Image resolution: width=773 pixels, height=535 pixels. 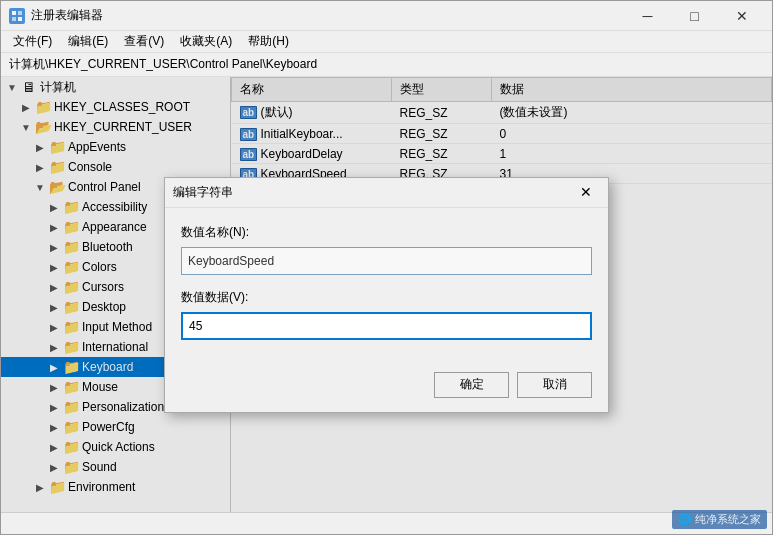 I want to click on menu-help: 帮助(H), so click(x=268, y=42).